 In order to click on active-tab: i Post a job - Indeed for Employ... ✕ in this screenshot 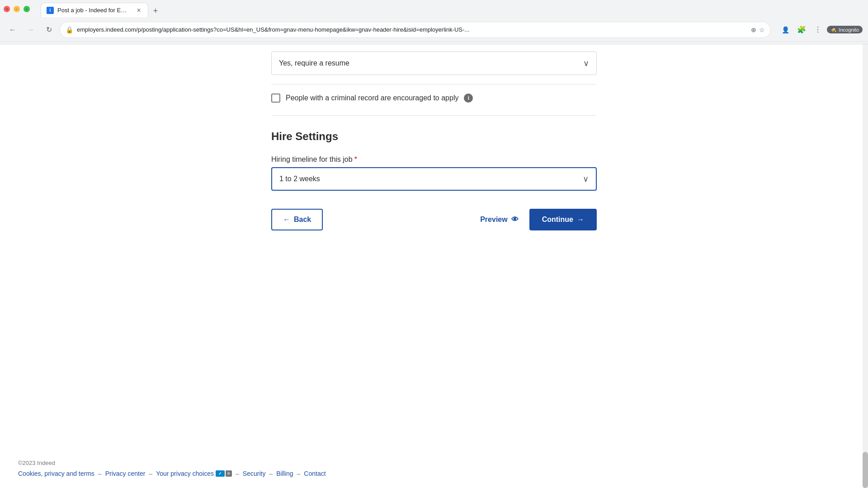, I will do `click(94, 10)`.